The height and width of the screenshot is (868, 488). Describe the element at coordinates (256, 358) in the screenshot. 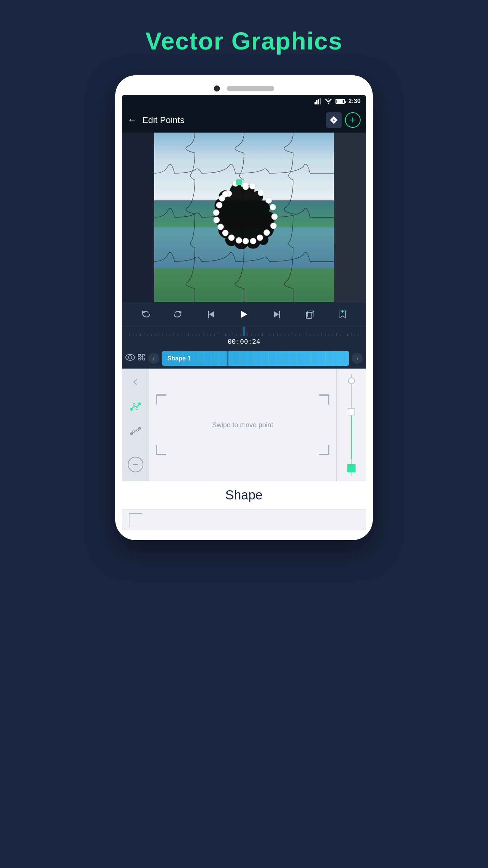

I see `track-clip: Shape 1` at that location.